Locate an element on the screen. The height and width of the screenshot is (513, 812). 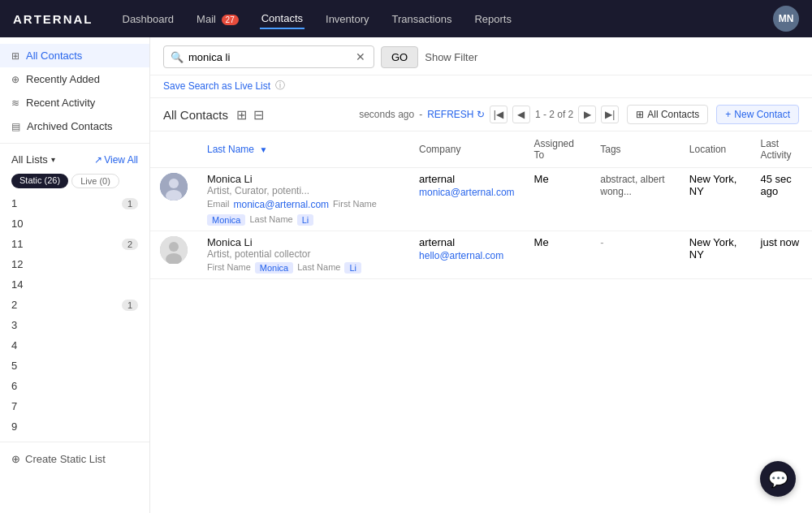
contact-name-2: Monica Li is located at coordinates (304, 242).